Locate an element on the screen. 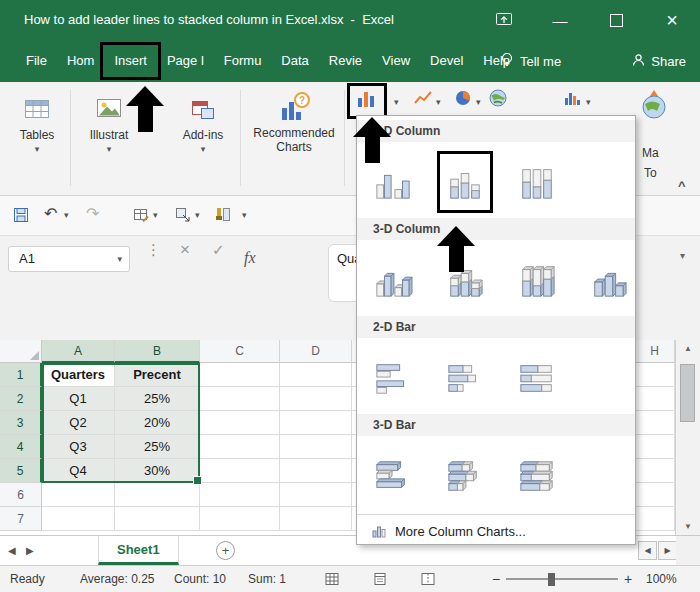 The image size is (700, 592). insert-statistic-chart-button is located at coordinates (573, 100).